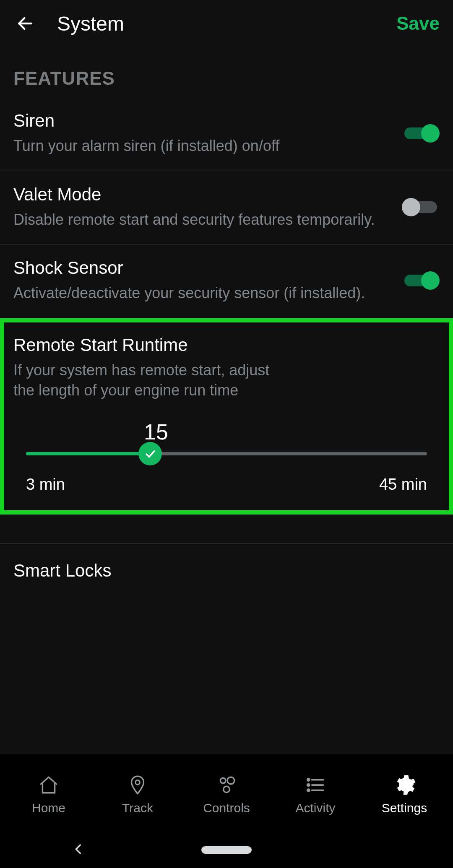  Describe the element at coordinates (203, 220) in the screenshot. I see `item-desc: Disable remote start and security featur…` at that location.